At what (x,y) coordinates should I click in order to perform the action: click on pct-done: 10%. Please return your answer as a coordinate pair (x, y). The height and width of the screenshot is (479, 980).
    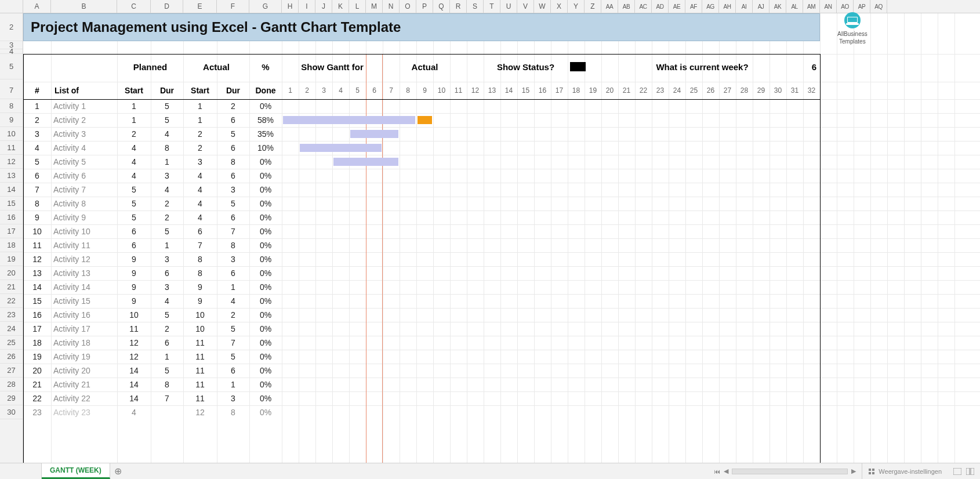
    Looking at the image, I should click on (266, 148).